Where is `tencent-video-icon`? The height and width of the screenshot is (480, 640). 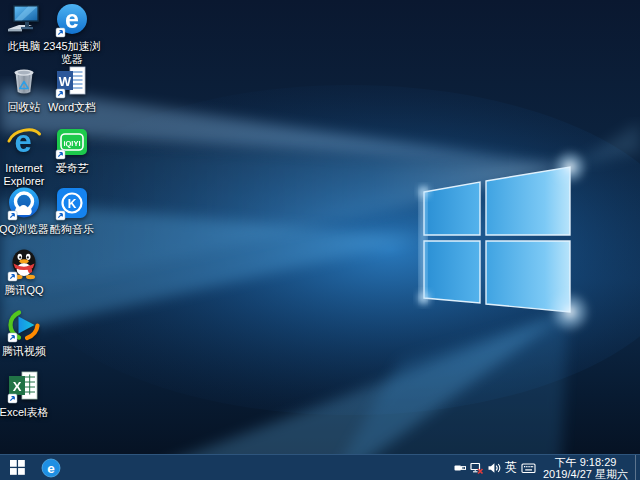
tencent-video-icon is located at coordinates (24, 325).